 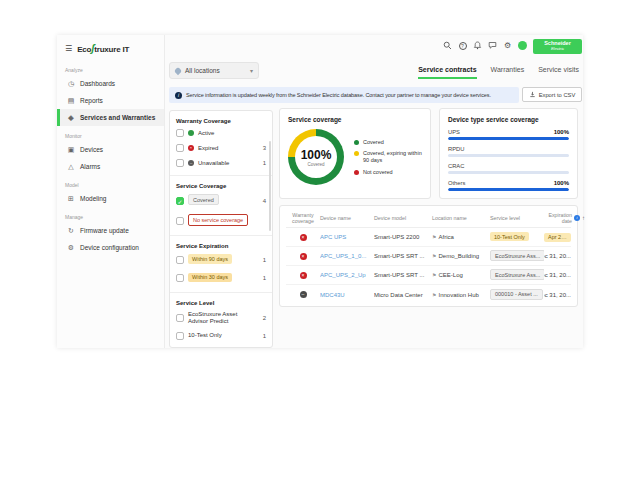 I want to click on location-cell: ⚑Africa, so click(x=461, y=237).